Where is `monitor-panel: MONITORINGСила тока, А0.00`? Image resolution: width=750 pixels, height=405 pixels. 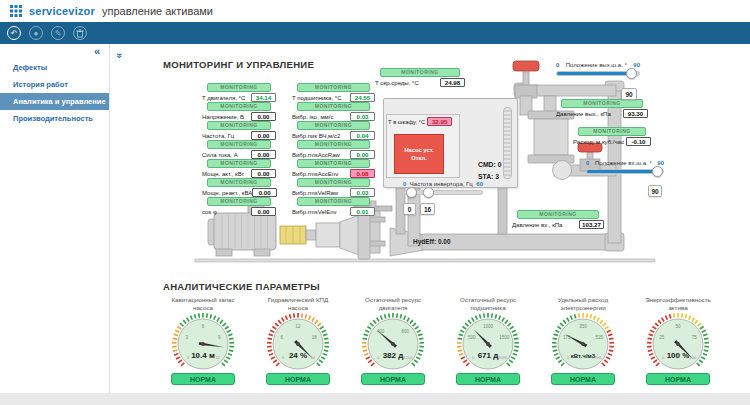 monitor-panel: MONITORINGСила тока, А0.00 is located at coordinates (239, 150).